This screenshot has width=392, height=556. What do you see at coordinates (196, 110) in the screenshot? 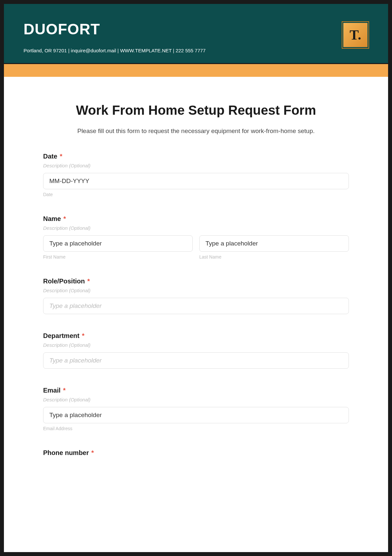
I see `form-title: Work From Home Setup Request Form` at bounding box center [196, 110].